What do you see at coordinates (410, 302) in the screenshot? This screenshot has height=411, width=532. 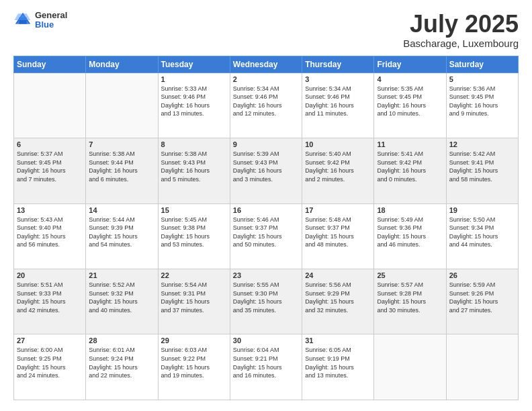 I see `calendar-day-cell: 25Sunrise: 5:57 AM Sunset: 9:28 PM Dayli…` at bounding box center [410, 302].